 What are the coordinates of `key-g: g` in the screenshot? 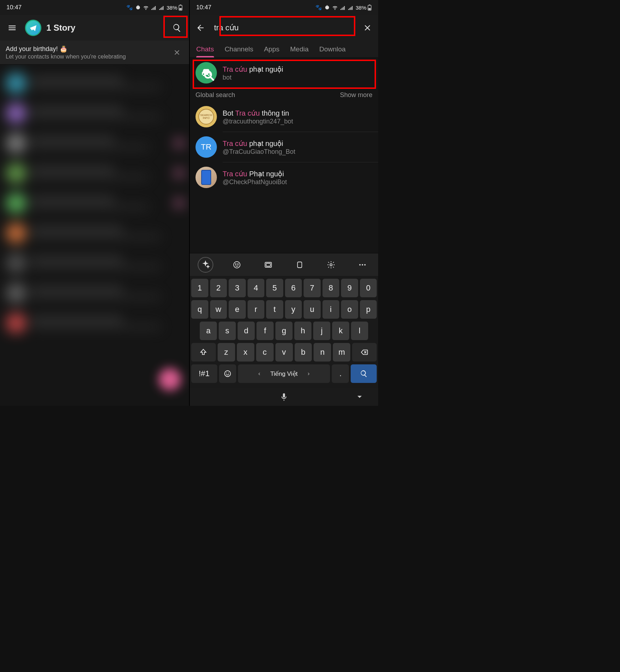 It's located at (284, 331).